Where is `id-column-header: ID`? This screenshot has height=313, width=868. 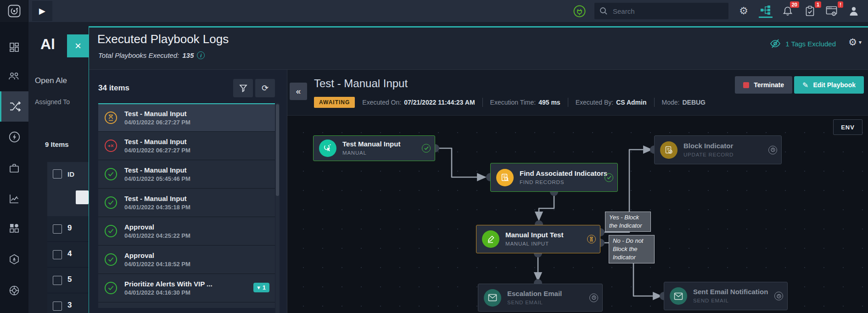
id-column-header: ID is located at coordinates (71, 174).